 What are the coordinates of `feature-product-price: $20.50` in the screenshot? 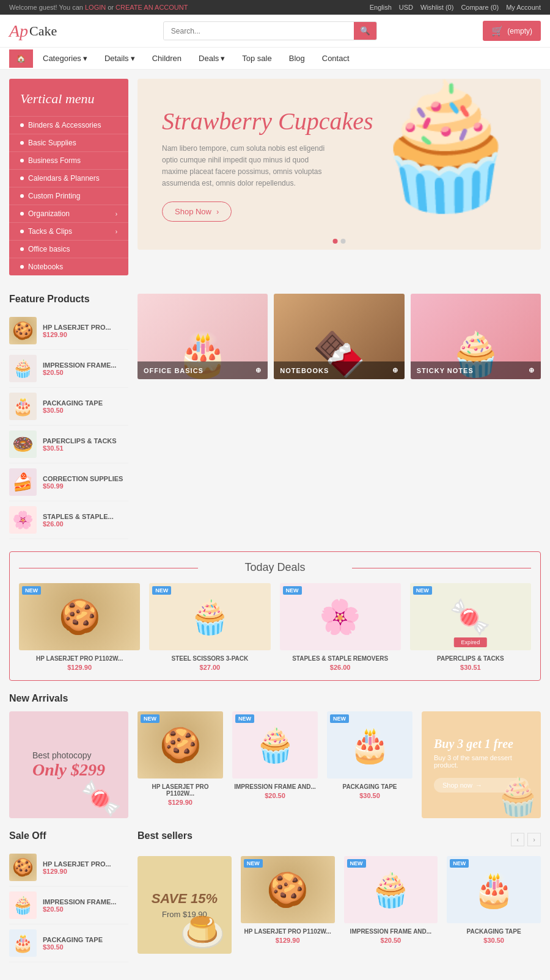 It's located at (79, 372).